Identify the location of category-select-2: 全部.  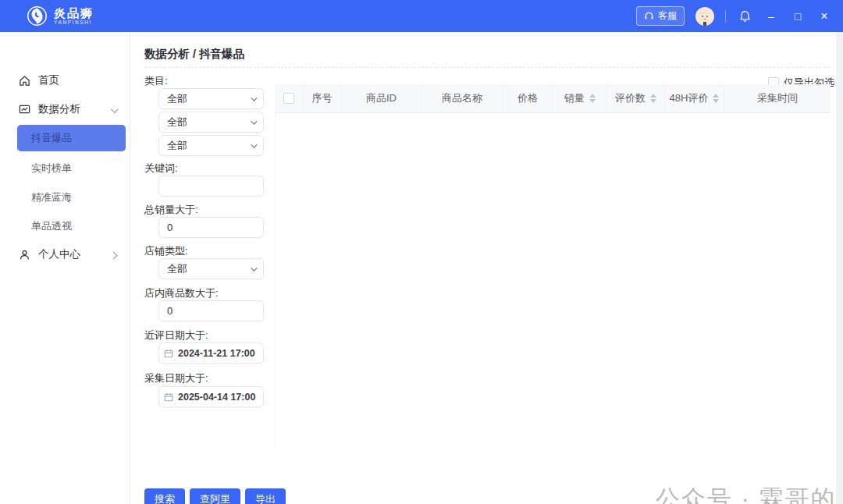
(211, 122).